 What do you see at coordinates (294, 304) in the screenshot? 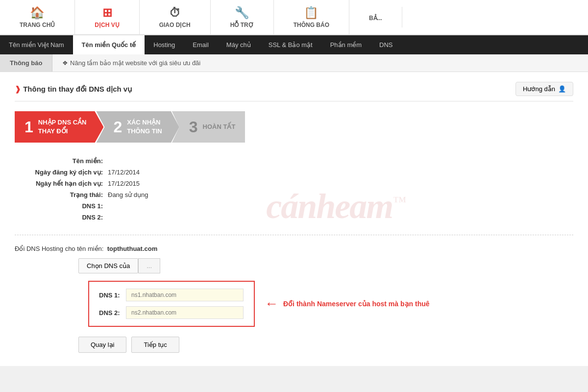
I see `dns-inputs-wrapper: DNS 1: DNS 2: ← Đổi thành Nameserver của…` at bounding box center [294, 304].